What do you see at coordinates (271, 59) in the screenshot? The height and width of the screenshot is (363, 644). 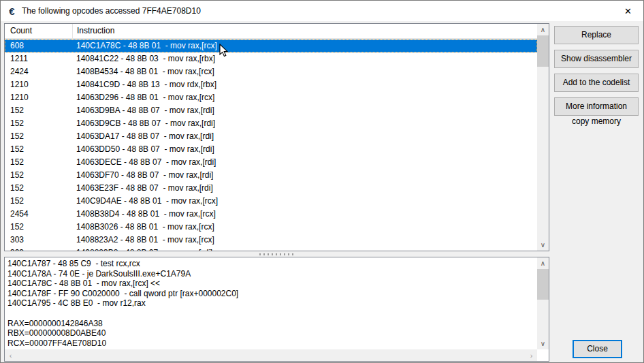 I see `table-row: 1211 140841C22 - 48 8B 03 - mov rax,[rbx…` at bounding box center [271, 59].